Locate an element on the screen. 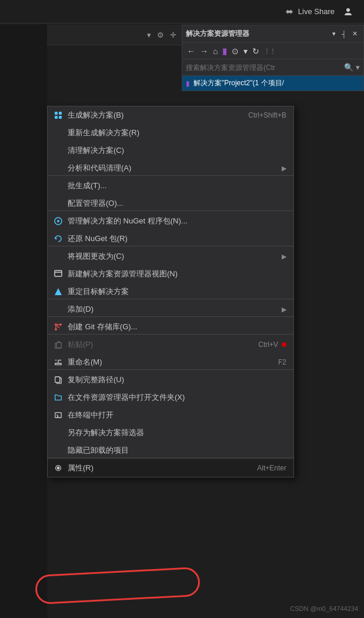 The image size is (364, 618). menu-shortcut-properties: Alt+Enter is located at coordinates (272, 468).